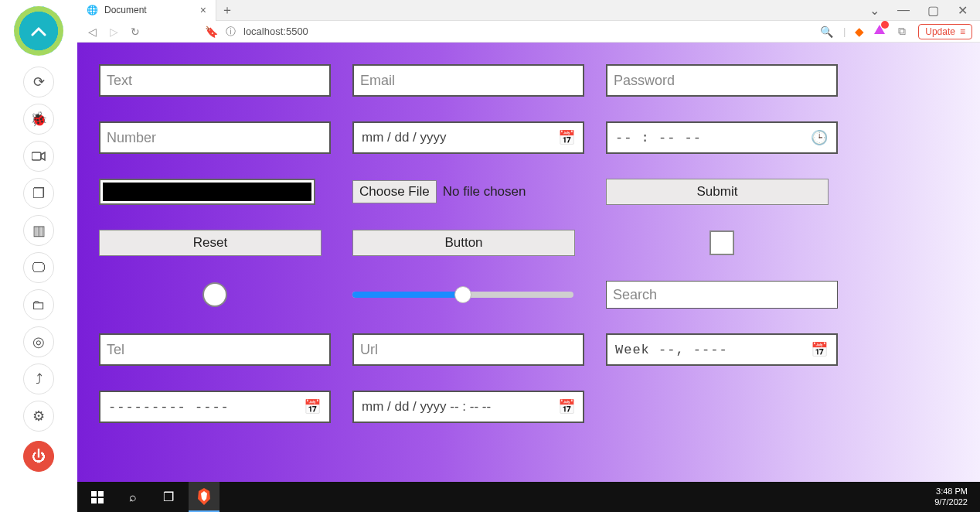 This screenshot has height=512, width=980. Describe the element at coordinates (39, 456) in the screenshot. I see `power-icon: ⏻` at that location.